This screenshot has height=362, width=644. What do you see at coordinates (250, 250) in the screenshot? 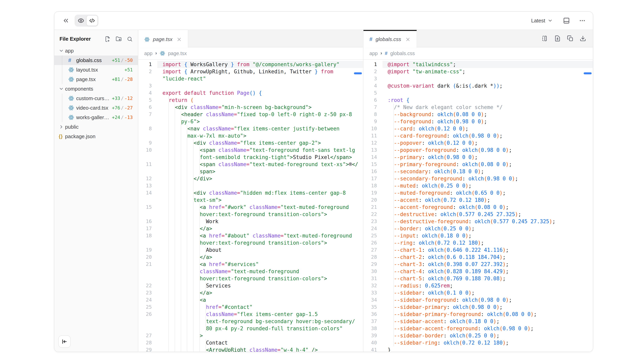
I see `code-line-19: 19About` at bounding box center [250, 250].